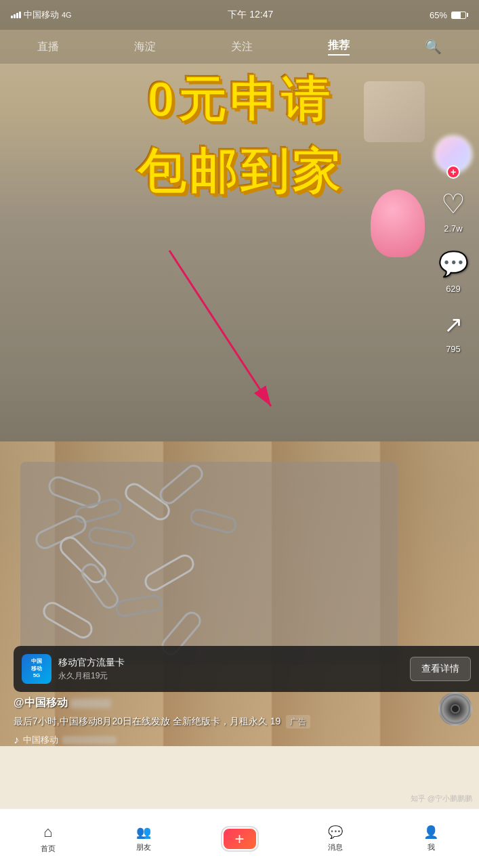 The height and width of the screenshot is (868, 479). What do you see at coordinates (251, 15) in the screenshot?
I see `status-time: 下午 12:47` at bounding box center [251, 15].